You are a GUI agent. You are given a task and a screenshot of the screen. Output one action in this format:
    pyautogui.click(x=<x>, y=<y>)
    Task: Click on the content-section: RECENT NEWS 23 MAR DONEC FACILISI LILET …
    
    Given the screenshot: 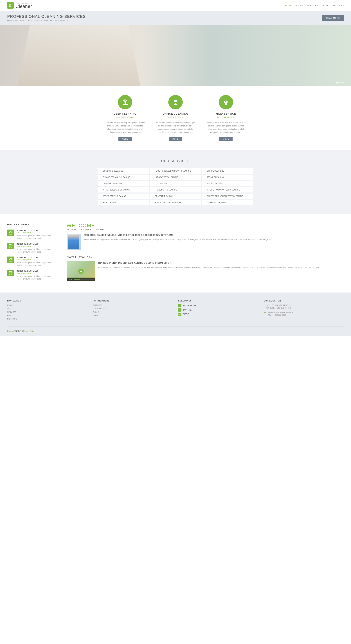 What is the action you would take?
    pyautogui.click(x=176, y=253)
    